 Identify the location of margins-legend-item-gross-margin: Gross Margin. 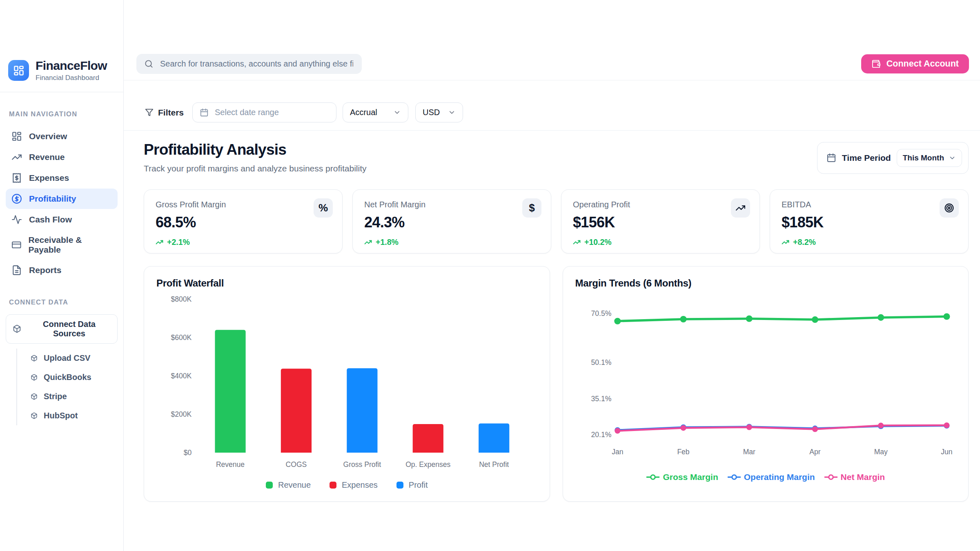
(682, 477).